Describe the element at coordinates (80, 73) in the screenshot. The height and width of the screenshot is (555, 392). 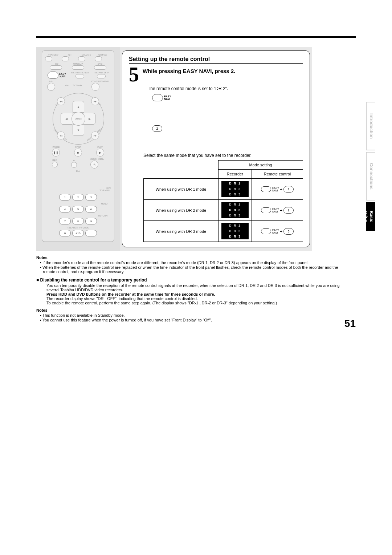
I see `lbl: INSTANT REPLAY` at that location.